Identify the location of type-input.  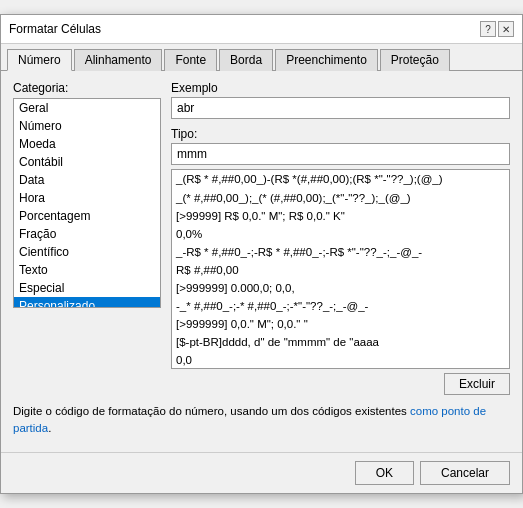
(340, 154).